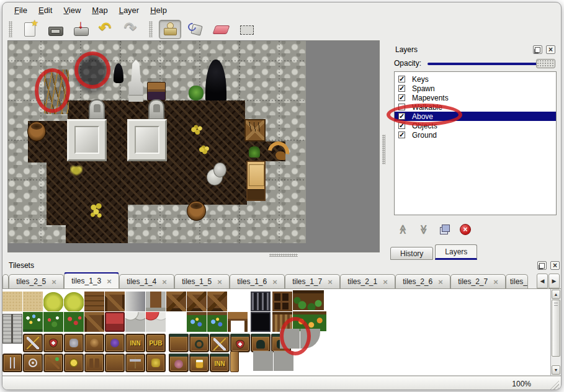 The width and height of the screenshot is (564, 392). What do you see at coordinates (556, 328) in the screenshot?
I see `scrollbar-thumb` at bounding box center [556, 328].